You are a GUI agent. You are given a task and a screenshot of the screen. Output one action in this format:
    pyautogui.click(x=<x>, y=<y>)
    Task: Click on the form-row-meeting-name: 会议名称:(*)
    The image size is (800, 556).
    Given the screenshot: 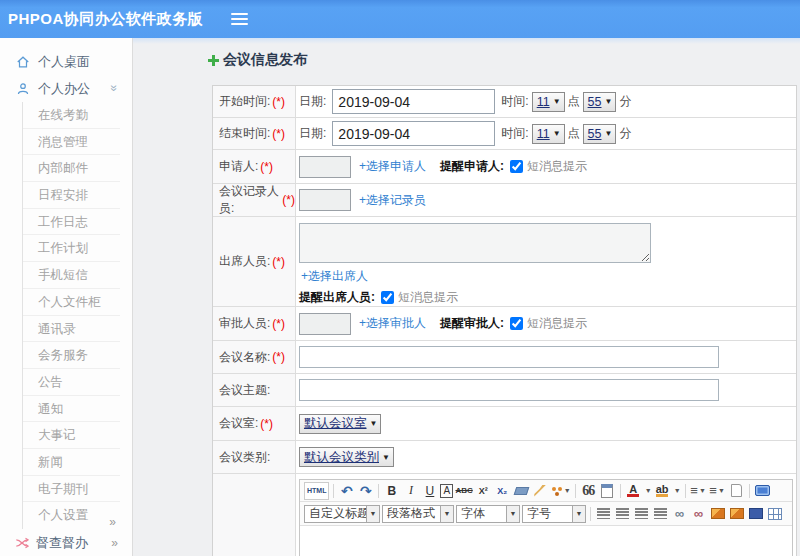 What is the action you would take?
    pyautogui.click(x=504, y=358)
    